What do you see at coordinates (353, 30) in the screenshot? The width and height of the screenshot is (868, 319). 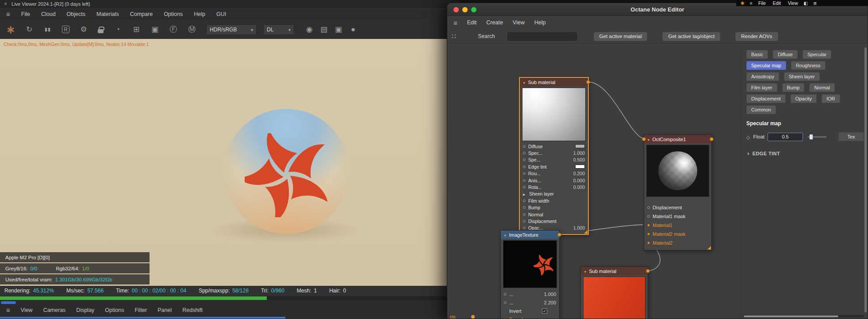 I see `record-icon: ●` at bounding box center [353, 30].